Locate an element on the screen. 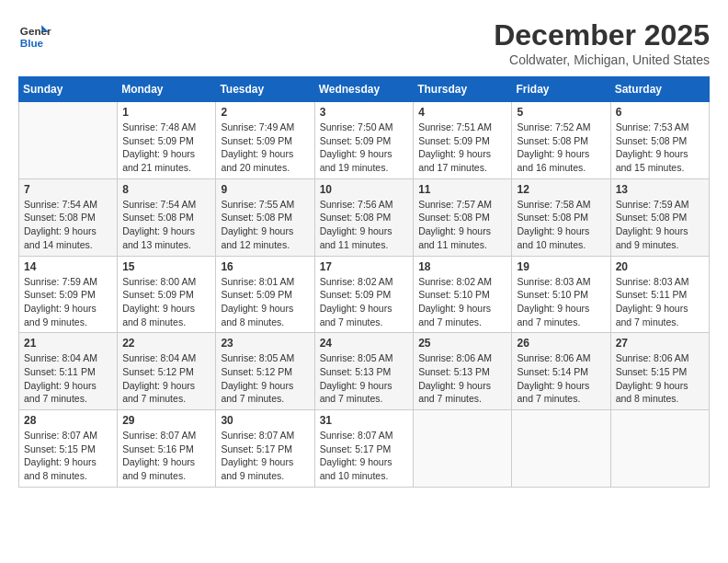  week-row-2: 7Sunrise: 7:54 AM Sunset: 5:08 PM Daylig… is located at coordinates (364, 217).